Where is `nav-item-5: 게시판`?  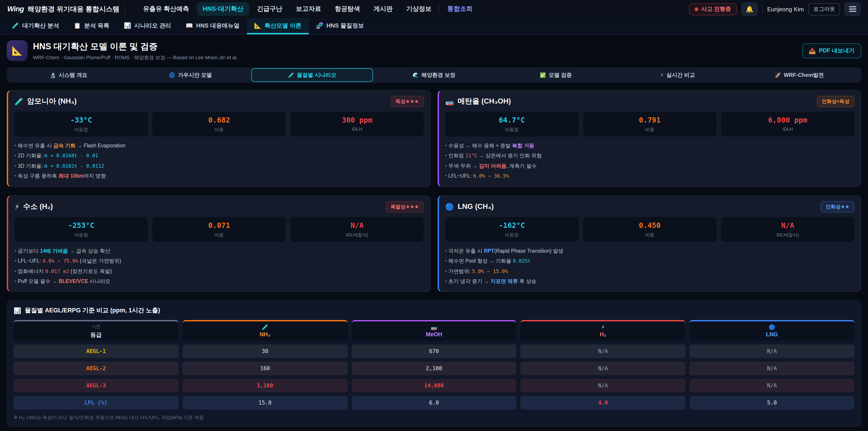
nav-item-5: 게시판 is located at coordinates (383, 9).